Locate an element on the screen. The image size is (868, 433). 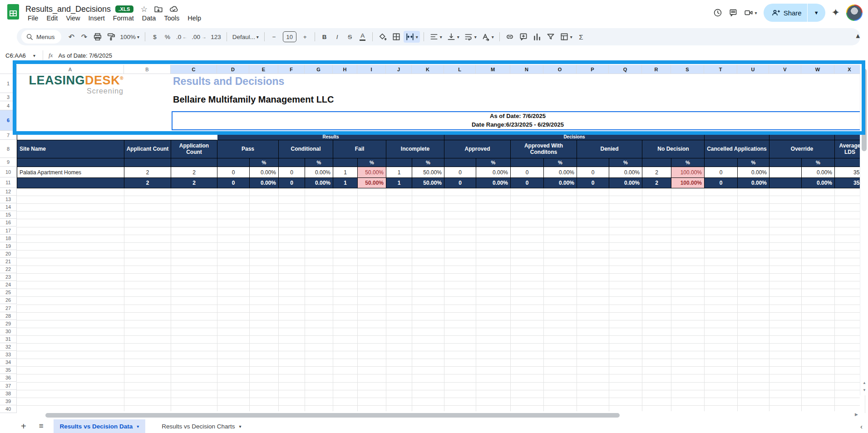
header-conditional: Conditional is located at coordinates (306, 149).